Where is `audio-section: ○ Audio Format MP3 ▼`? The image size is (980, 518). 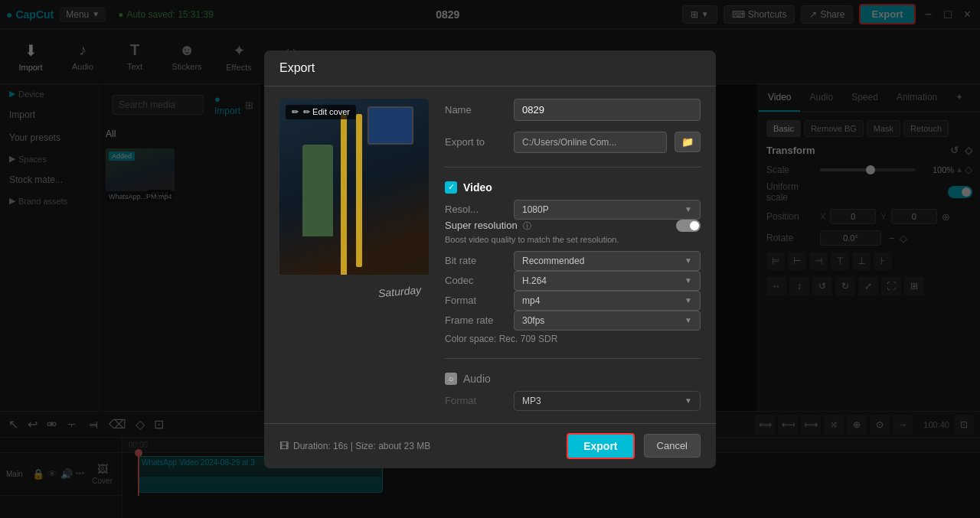
audio-section: ○ Audio Format MP3 ▼ is located at coordinates (573, 392).